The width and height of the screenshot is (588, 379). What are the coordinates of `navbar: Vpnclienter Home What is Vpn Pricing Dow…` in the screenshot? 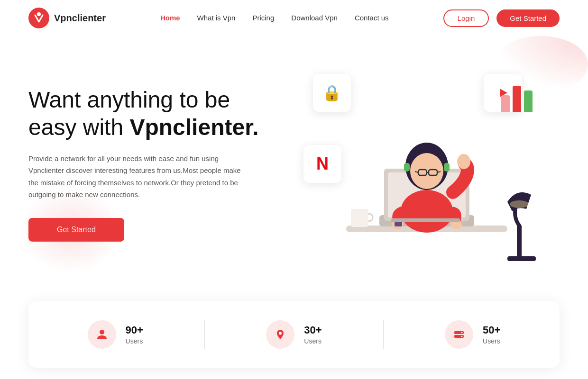 It's located at (294, 18).